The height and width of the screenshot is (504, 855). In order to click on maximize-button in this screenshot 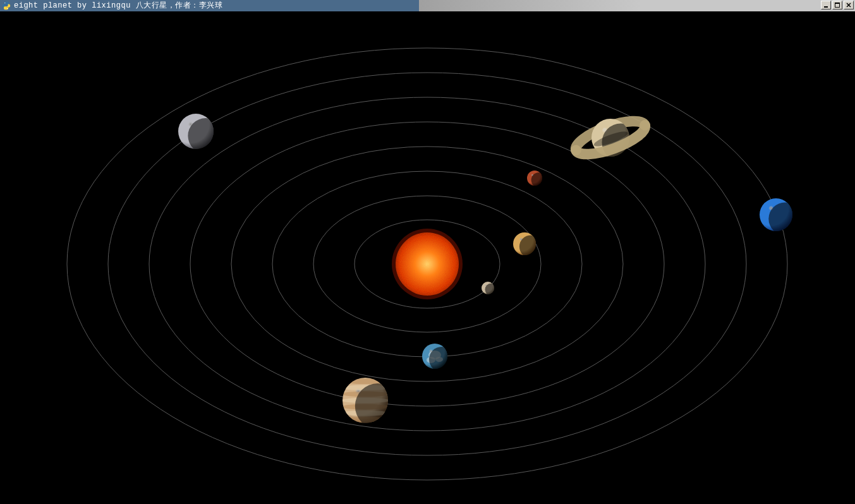, I will do `click(837, 5)`.